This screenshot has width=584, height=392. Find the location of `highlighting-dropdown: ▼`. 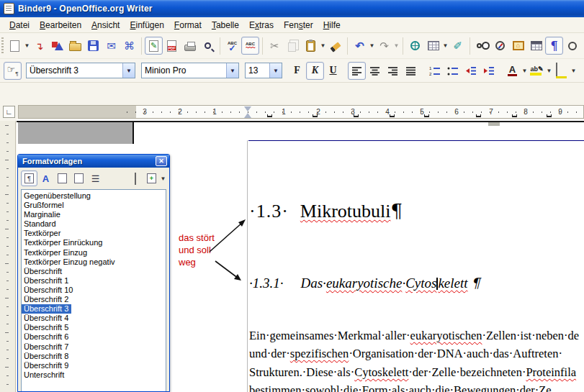

highlighting-dropdown: ▼ is located at coordinates (549, 70).